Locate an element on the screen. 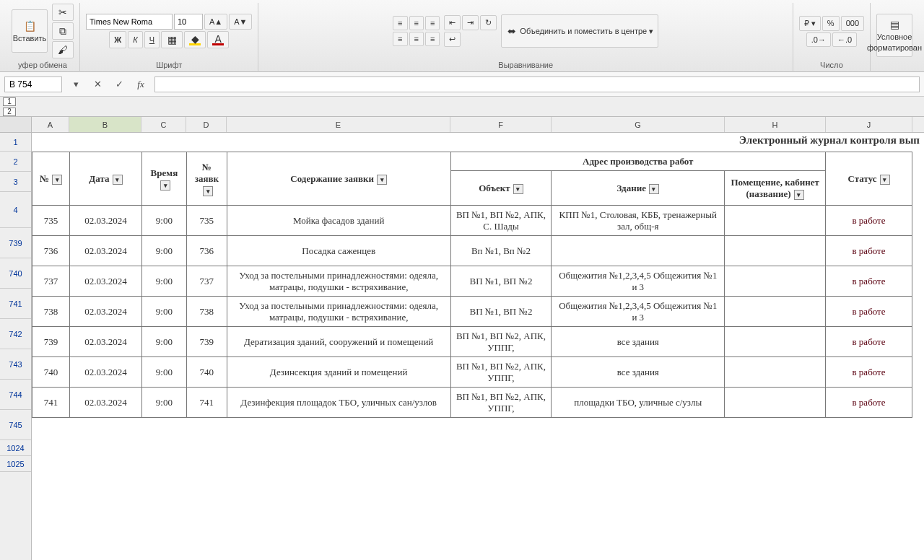 This screenshot has width=924, height=560. name-box is located at coordinates (33, 84).